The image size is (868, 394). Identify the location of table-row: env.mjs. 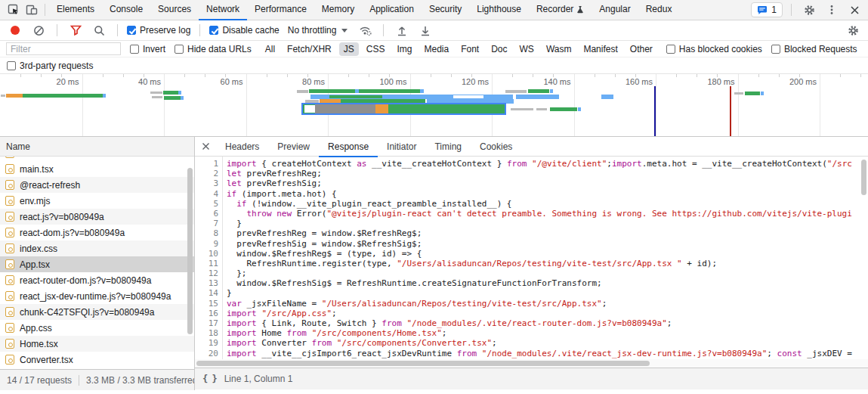
(97, 201).